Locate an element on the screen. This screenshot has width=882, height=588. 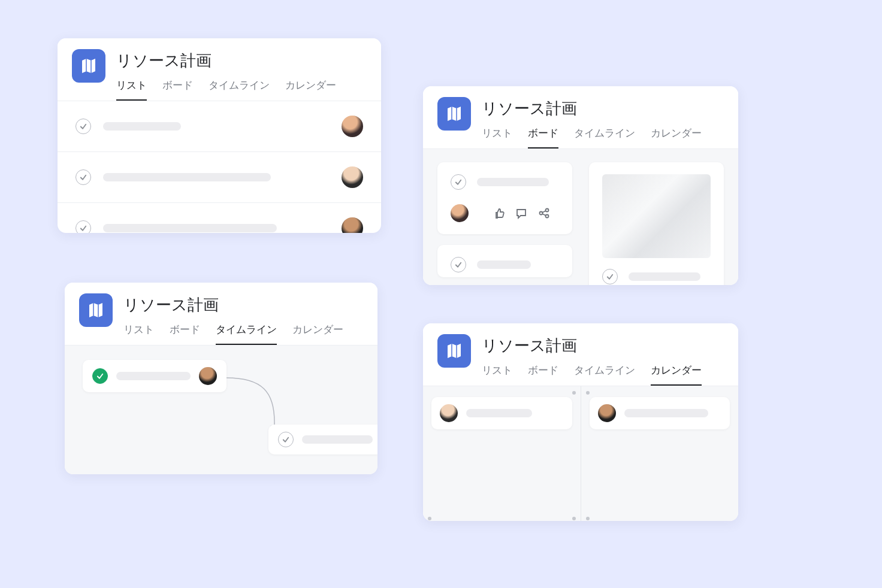
speech-bubble-icon is located at coordinates (521, 213).